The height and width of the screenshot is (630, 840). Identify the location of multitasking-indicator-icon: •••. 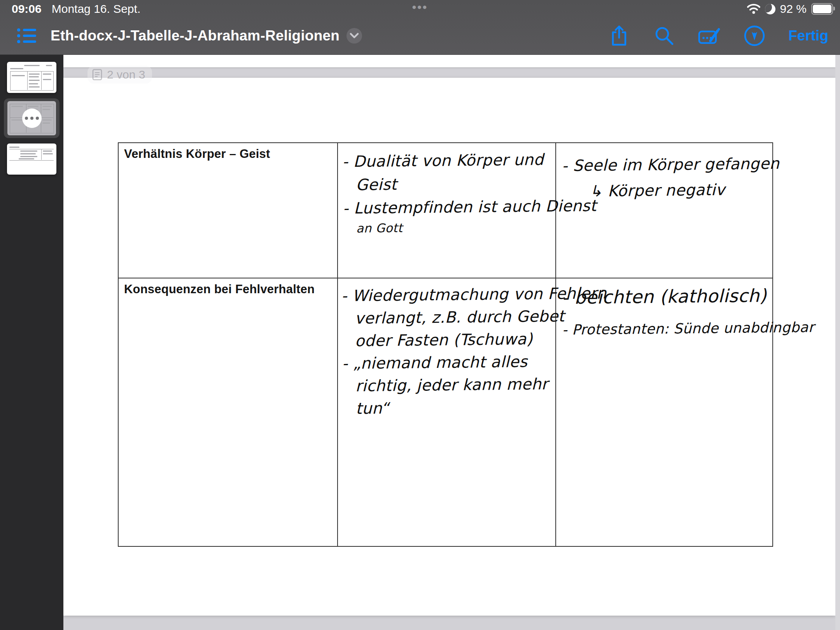
(420, 7).